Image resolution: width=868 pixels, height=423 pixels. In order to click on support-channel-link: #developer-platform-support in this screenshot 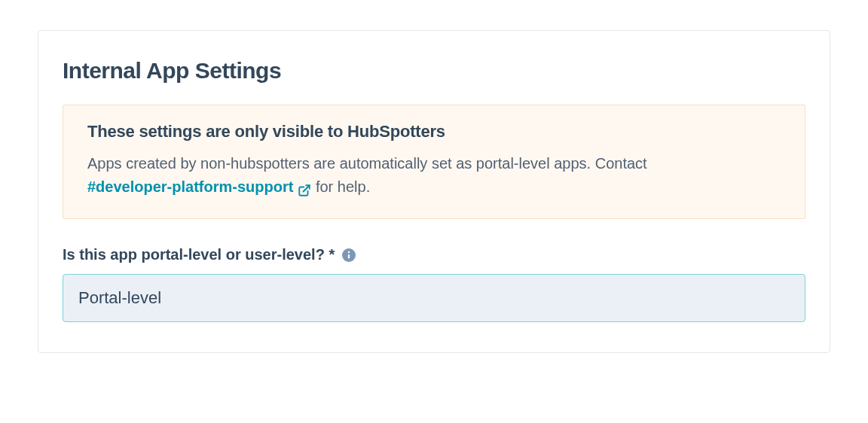, I will do `click(199, 187)`.